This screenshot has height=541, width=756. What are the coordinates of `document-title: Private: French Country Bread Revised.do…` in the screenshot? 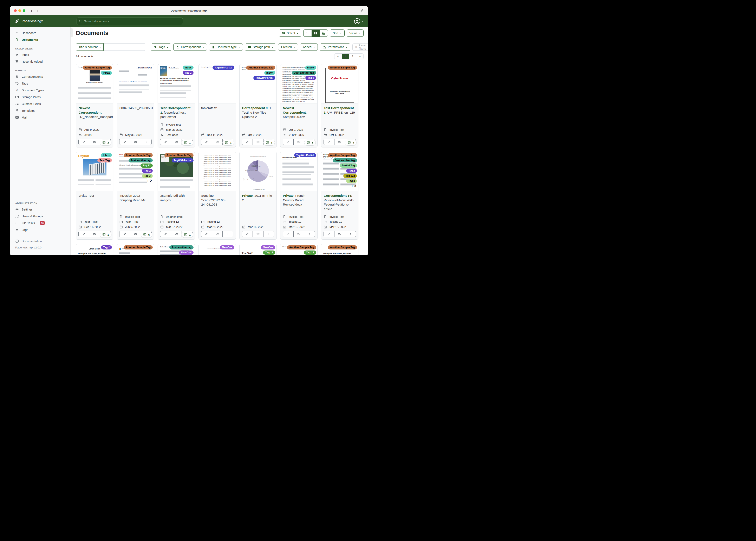 It's located at (299, 202).